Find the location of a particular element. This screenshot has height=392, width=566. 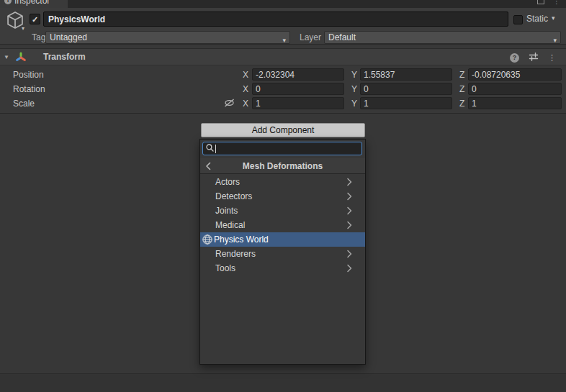

component-search-box is located at coordinates (282, 148).